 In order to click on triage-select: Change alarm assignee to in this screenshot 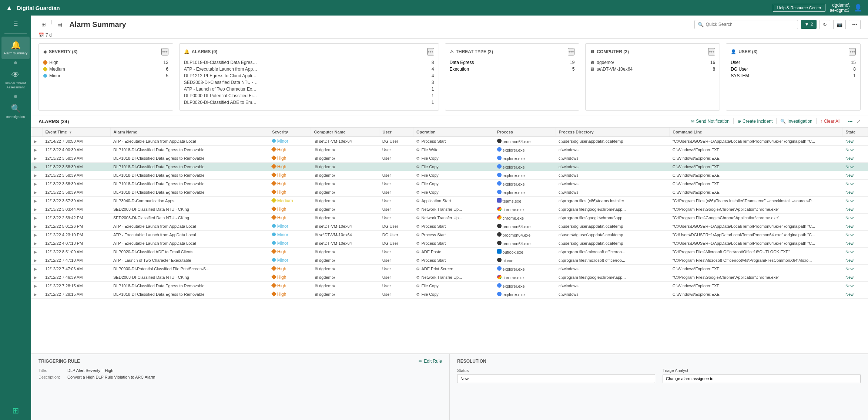, I will do `click(762, 379)`.